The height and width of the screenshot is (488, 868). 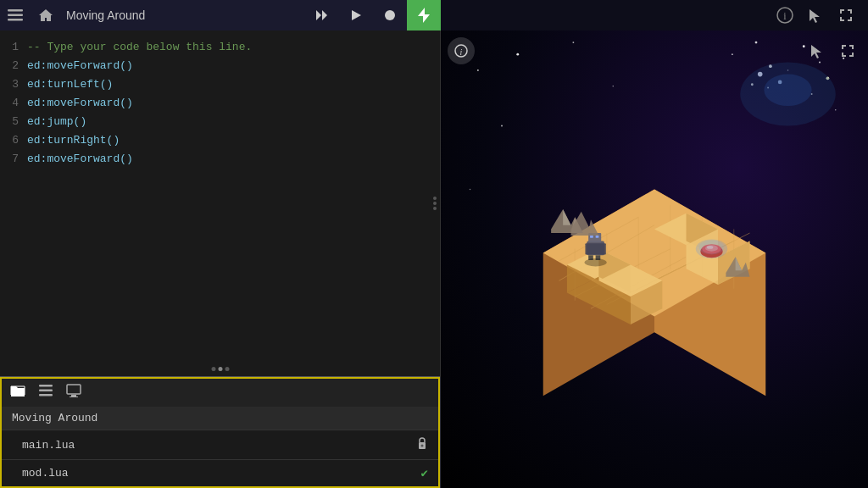 I want to click on top-bar: Moving Around, so click(x=434, y=15).